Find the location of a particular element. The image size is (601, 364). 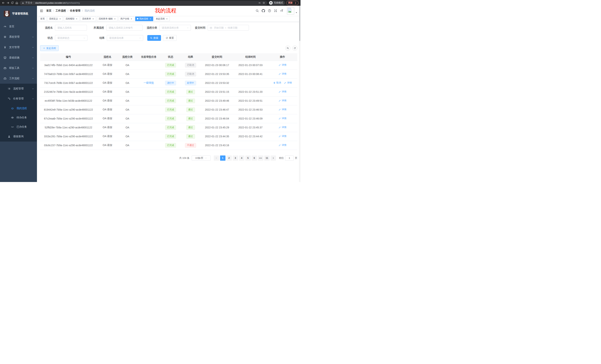

start-date-placeholder: 开始日期 is located at coordinates (219, 28).